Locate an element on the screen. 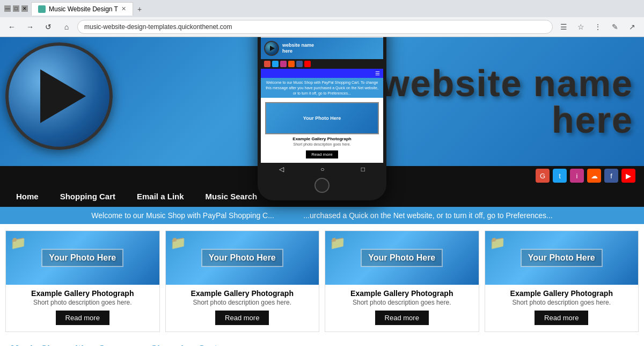  gallery-desc-1: Short photo description goes here. is located at coordinates (83, 302).